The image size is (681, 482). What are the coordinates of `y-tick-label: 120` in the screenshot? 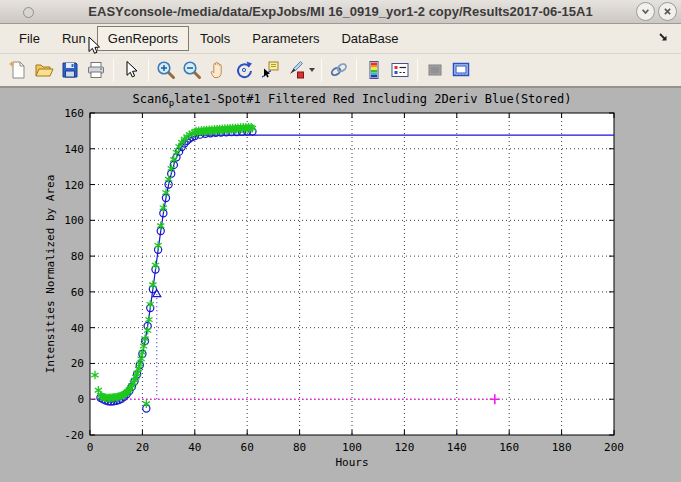 It's located at (74, 186).